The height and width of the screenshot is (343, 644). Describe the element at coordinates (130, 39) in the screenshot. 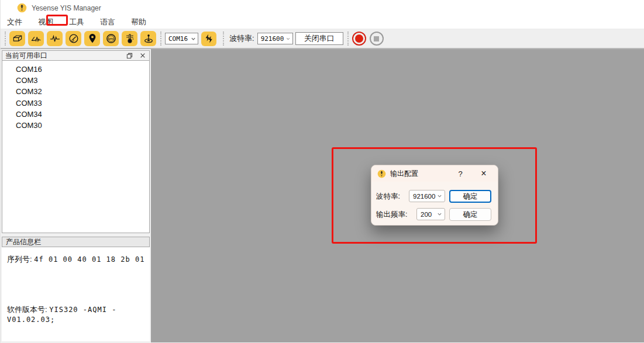

I see `thermometer-icon` at that location.